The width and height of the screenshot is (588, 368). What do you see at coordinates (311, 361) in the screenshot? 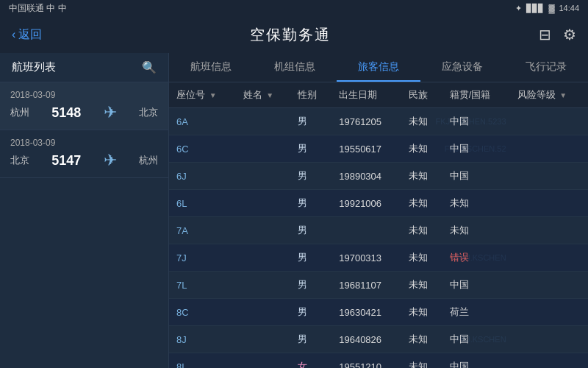
I see `cell-gender: 女` at bounding box center [311, 361].